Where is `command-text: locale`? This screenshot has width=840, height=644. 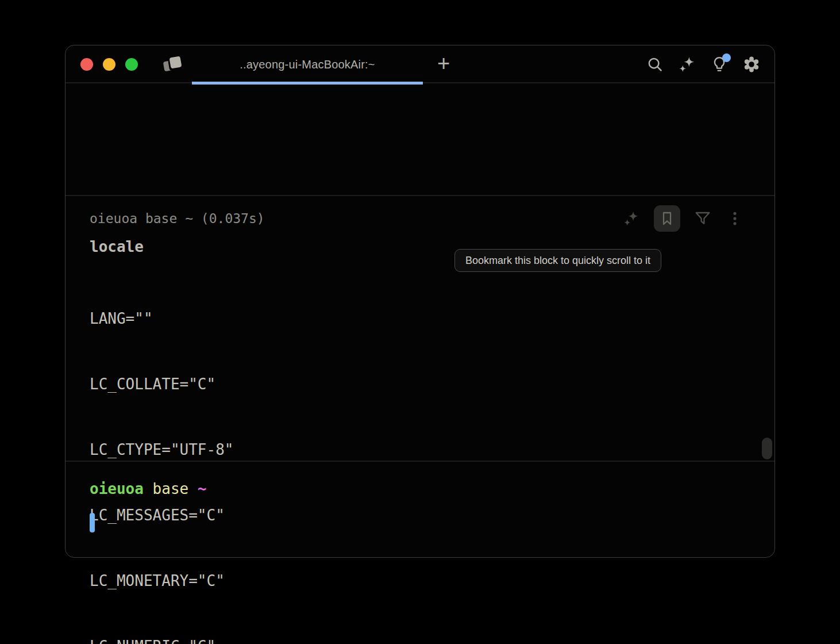 command-text: locale is located at coordinates (432, 247).